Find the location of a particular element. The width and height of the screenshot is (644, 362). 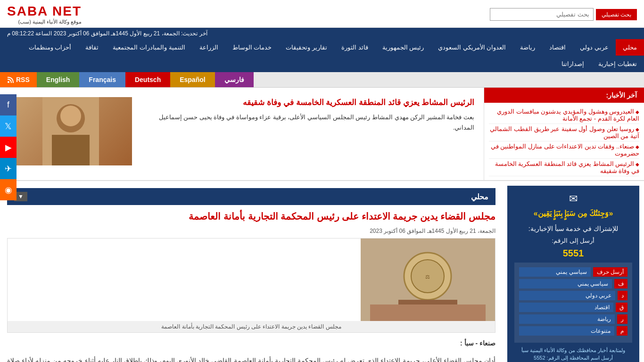

facebook-button: f is located at coordinates (8, 105).